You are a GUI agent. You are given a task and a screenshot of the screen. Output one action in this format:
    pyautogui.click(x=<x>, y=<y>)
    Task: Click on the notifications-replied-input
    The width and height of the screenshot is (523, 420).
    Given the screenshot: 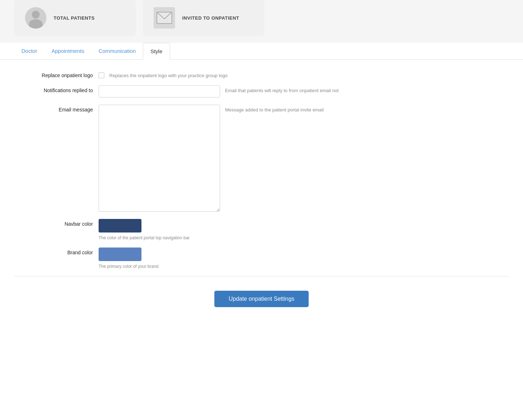 What is the action you would take?
    pyautogui.click(x=159, y=91)
    